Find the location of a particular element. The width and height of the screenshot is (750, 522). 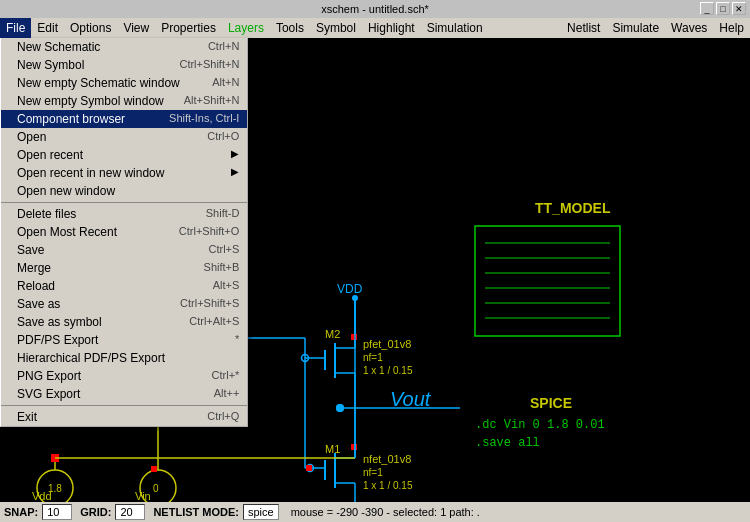

netlist-field: NETLIST MODE: spice is located at coordinates (216, 512).